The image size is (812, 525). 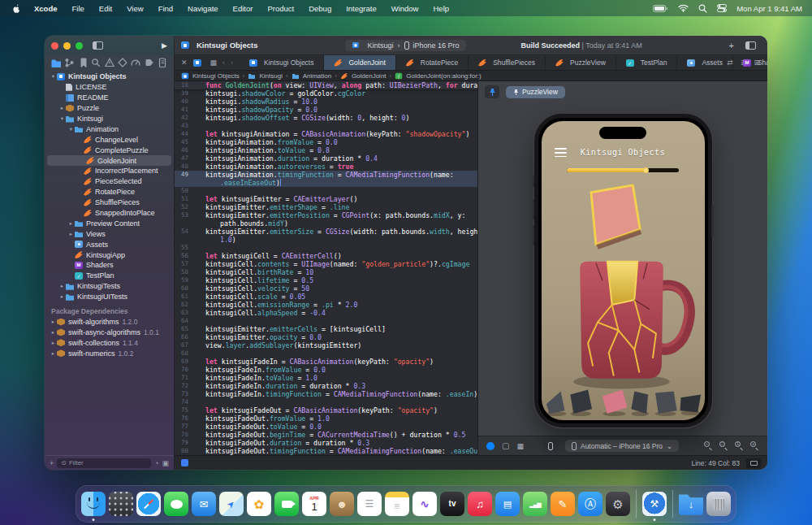 What do you see at coordinates (109, 161) in the screenshot?
I see `tree-item-goldenjoint: GoldenJoint` at bounding box center [109, 161].